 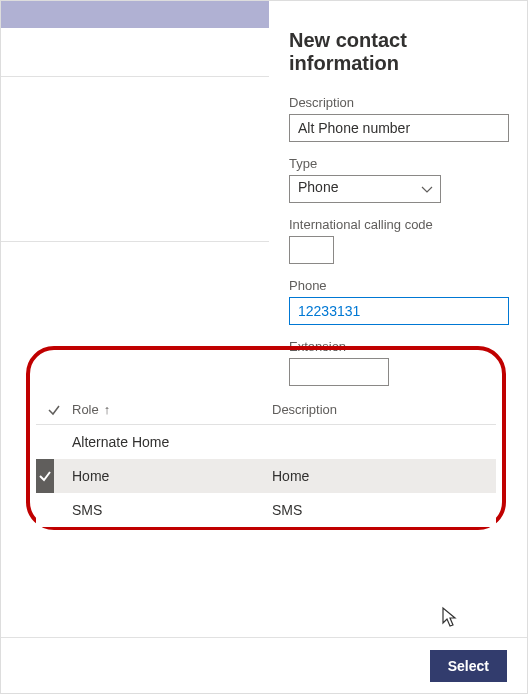 I want to click on phone-field-group: Phone, so click(x=399, y=302).